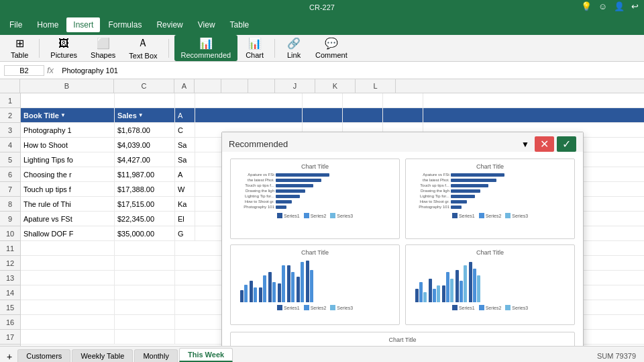 The height and width of the screenshot is (362, 644). Describe the element at coordinates (10, 160) in the screenshot. I see `row-header-5: 5` at that location.